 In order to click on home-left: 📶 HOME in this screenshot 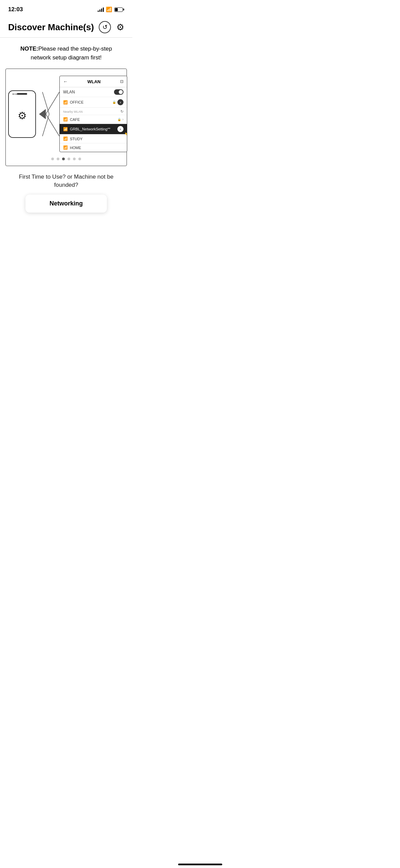, I will do `click(72, 147)`.